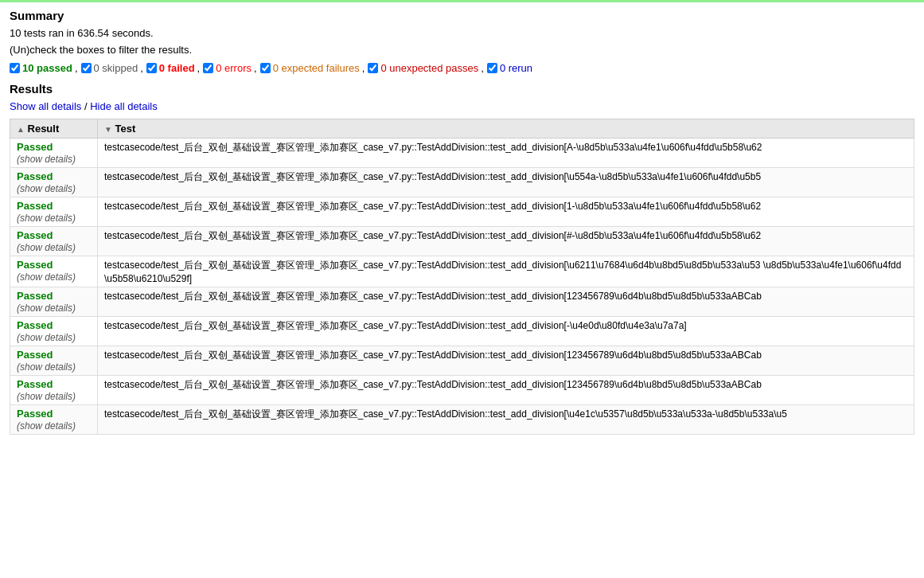 The image size is (924, 578). Describe the element at coordinates (509, 68) in the screenshot. I see `filter-rerun: 0 rerun` at that location.